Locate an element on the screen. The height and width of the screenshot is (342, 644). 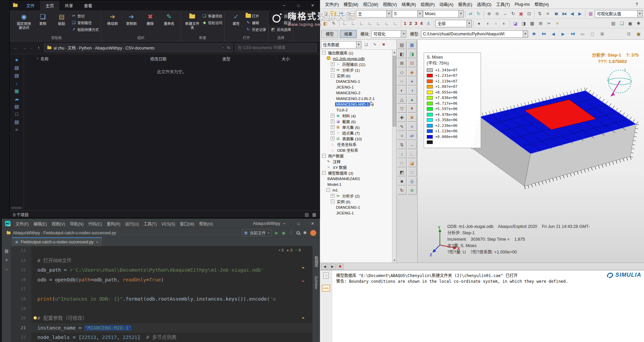
column-header-名称: ˄名称 is located at coordinates (85, 59).